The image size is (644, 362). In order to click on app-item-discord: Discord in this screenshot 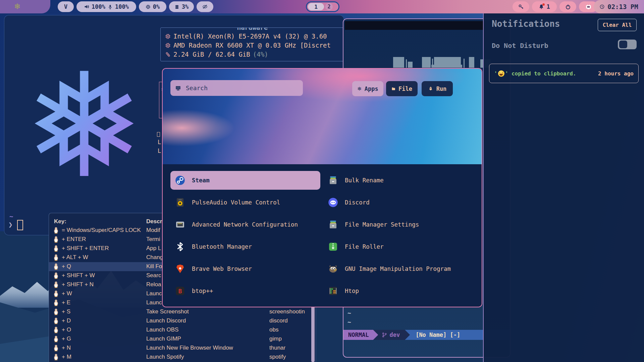, I will do `click(397, 202)`.